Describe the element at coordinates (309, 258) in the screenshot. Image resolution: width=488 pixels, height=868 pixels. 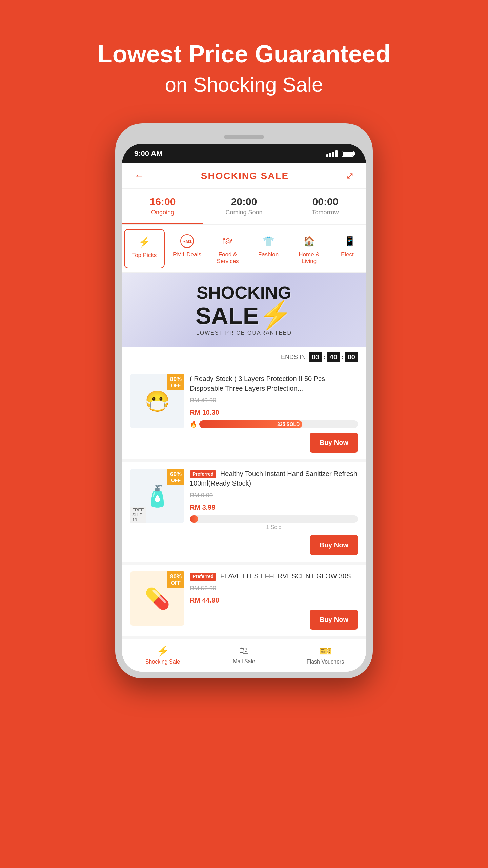
I see `cat-label-home: Home &Living` at that location.